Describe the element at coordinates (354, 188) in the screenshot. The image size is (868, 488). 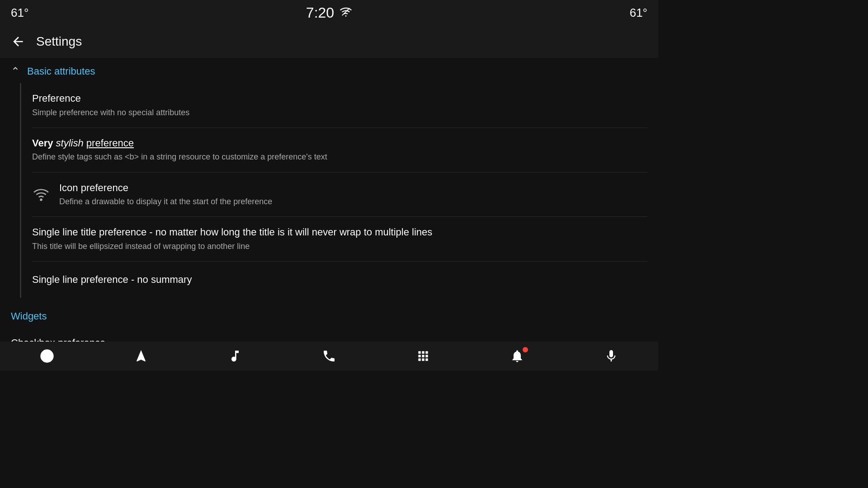
I see `pref-icon-title: Icon preference` at that location.